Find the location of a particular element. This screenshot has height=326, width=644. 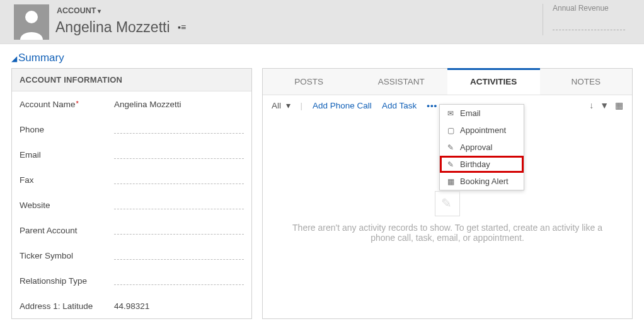

value-parent-account is located at coordinates (179, 230).